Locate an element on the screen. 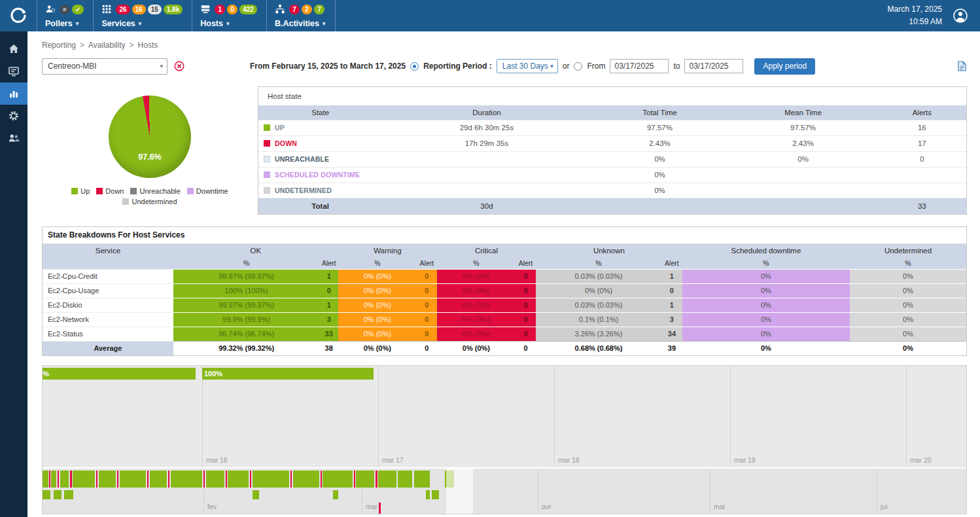 Image resolution: width=980 pixels, height=517 pixels. reporting-period-select: Last 30 Days ▾ is located at coordinates (527, 66).